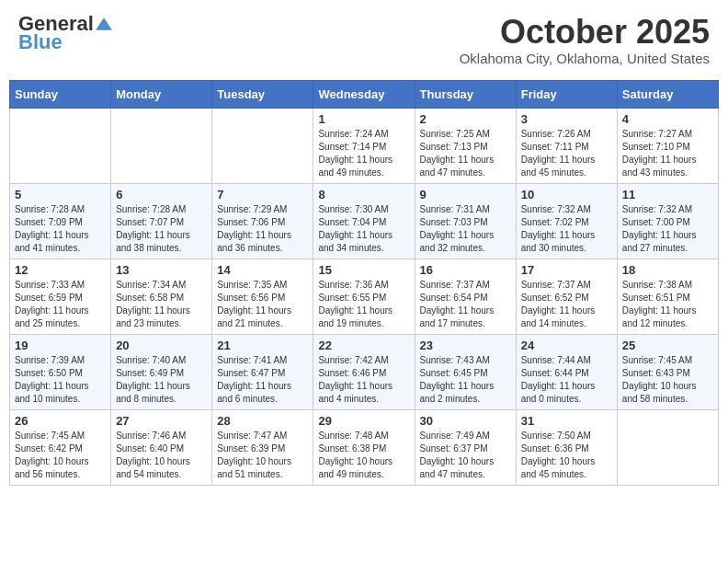 This screenshot has height=563, width=728. Describe the element at coordinates (263, 447) in the screenshot. I see `calendar-cell: 28Sunrise: 7:47 AMSunset: 6:39 PMDayligh…` at that location.